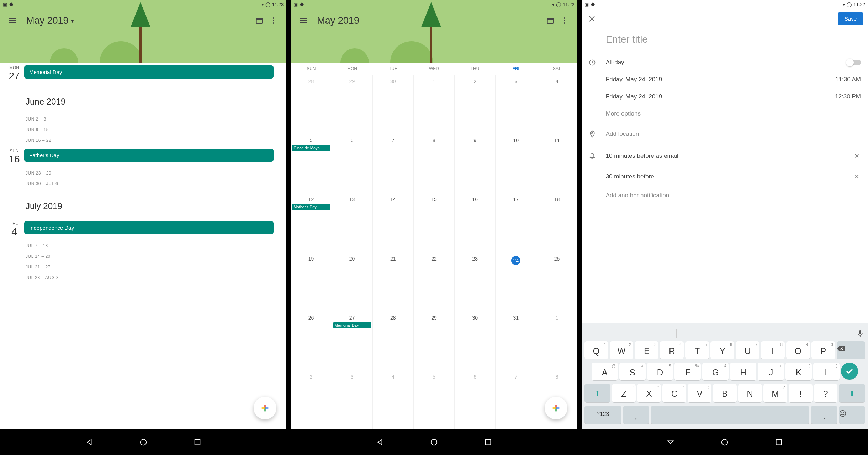 The height and width of the screenshot is (455, 868). What do you see at coordinates (603, 415) in the screenshot?
I see `key-?123: ?123` at bounding box center [603, 415].